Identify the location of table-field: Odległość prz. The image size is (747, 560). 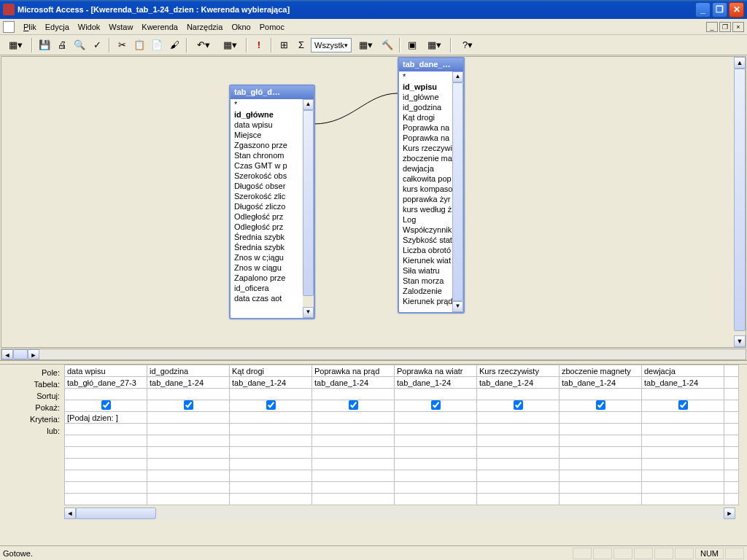
(272, 227).